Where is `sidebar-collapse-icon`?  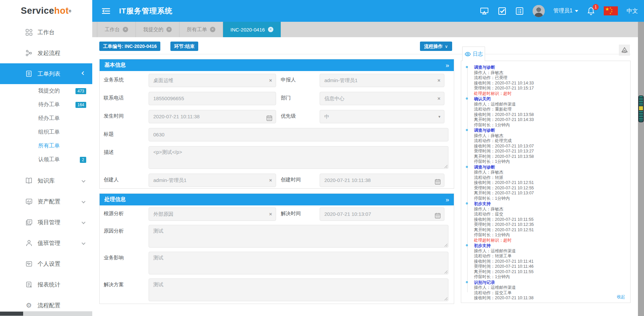
sidebar-collapse-icon is located at coordinates (106, 11).